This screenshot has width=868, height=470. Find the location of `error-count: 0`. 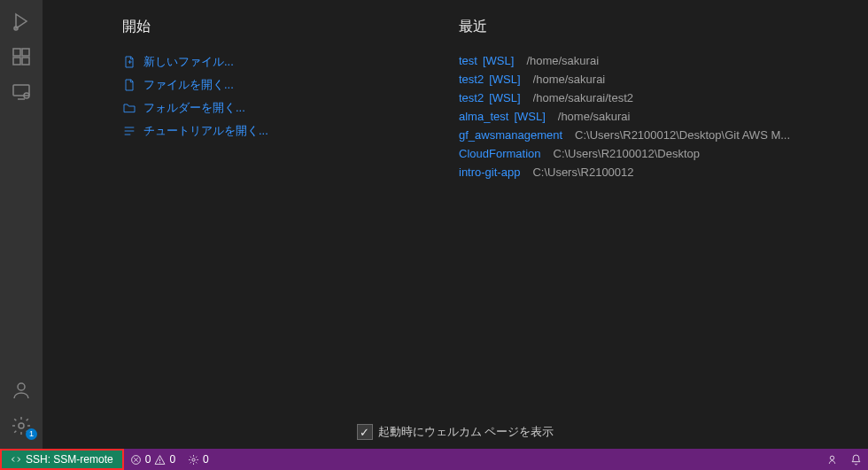

error-count: 0 is located at coordinates (149, 459).